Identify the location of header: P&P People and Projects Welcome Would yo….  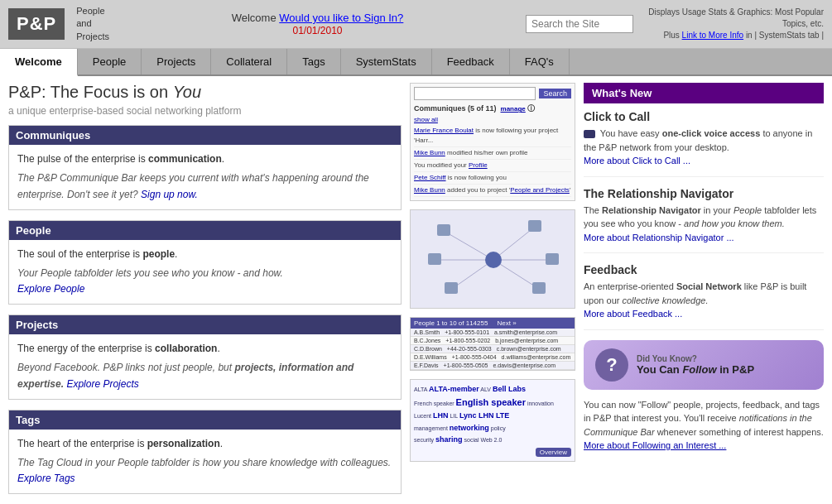
(416, 25).